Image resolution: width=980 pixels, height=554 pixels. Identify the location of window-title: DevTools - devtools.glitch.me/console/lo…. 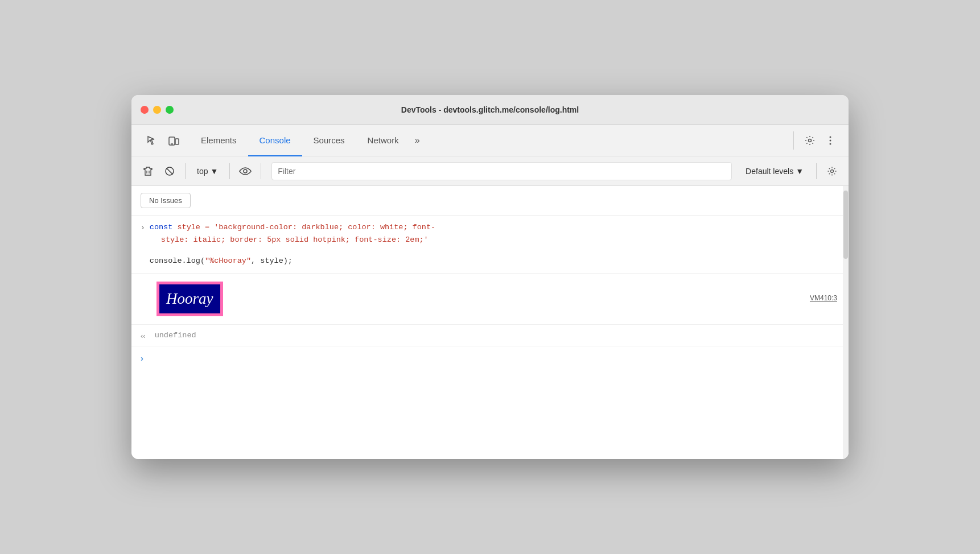
(490, 110).